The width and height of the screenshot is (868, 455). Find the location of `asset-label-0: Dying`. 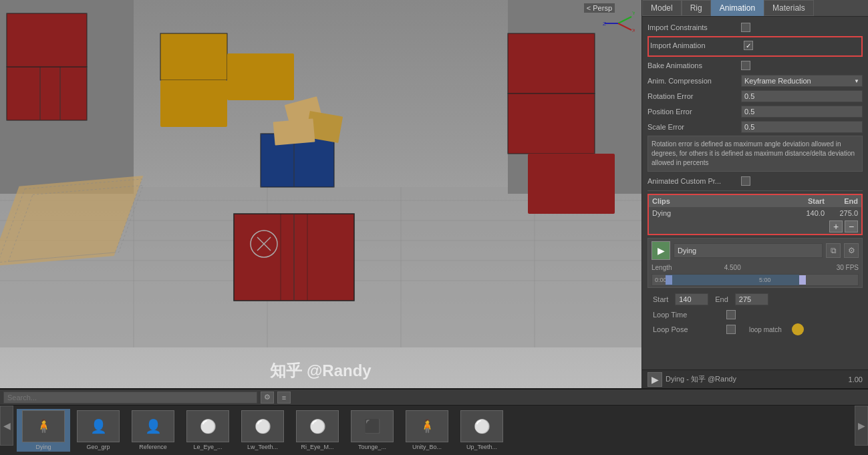

asset-label-0: Dying is located at coordinates (43, 447).